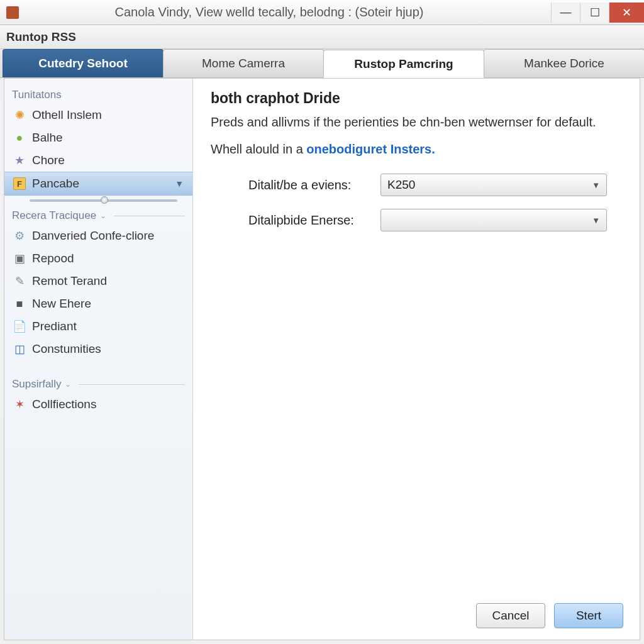 This screenshot has height=644, width=644. I want to click on footer-buttons: Cancel Stert, so click(550, 616).